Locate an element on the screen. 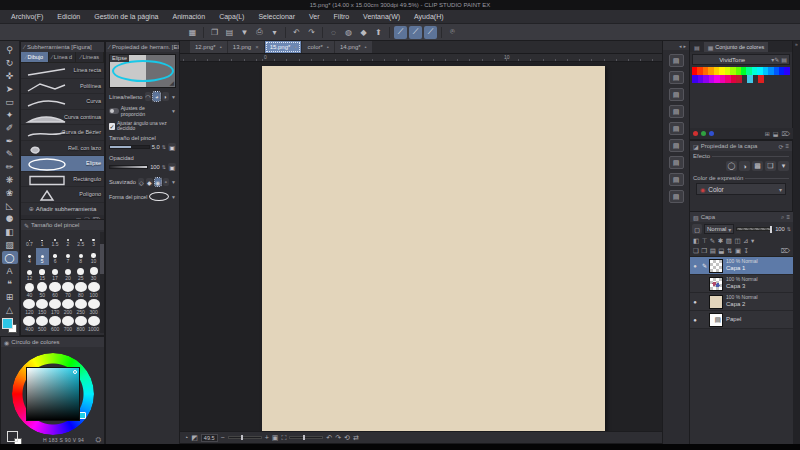  subtool-tab-lneas: ⁄Líneas is located at coordinates (90, 57).